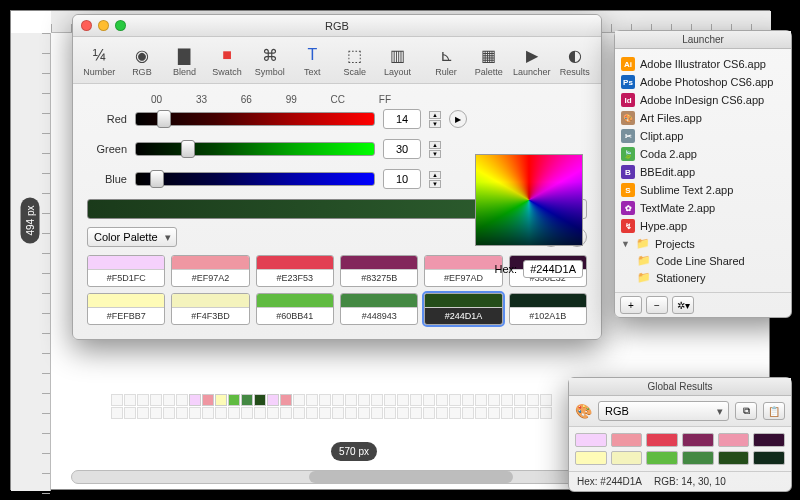 The height and width of the screenshot is (500, 800). I want to click on project-item: 📁Stationery, so click(703, 278).